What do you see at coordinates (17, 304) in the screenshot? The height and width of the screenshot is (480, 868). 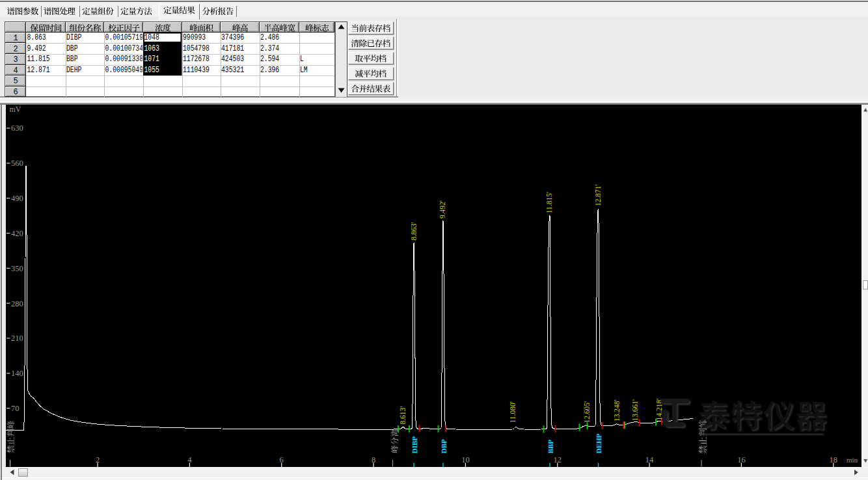 I see `svg-text: 280` at bounding box center [17, 304].